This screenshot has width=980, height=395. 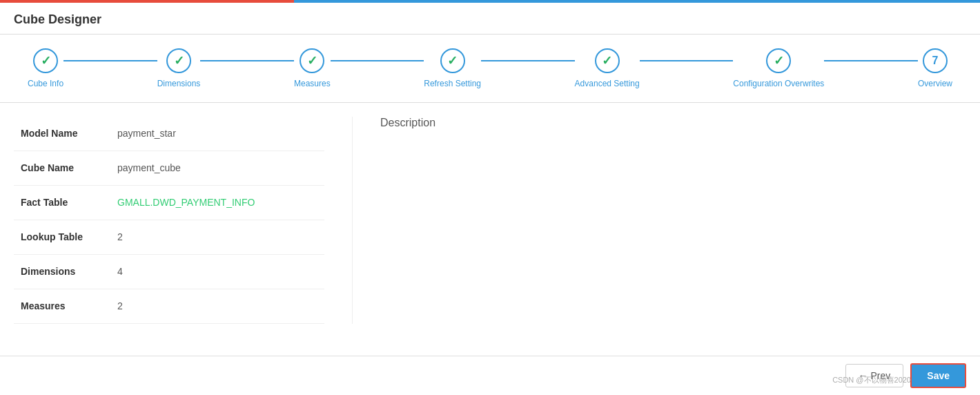 What do you see at coordinates (62, 134) in the screenshot?
I see `info-label-0: Model Name` at bounding box center [62, 134].